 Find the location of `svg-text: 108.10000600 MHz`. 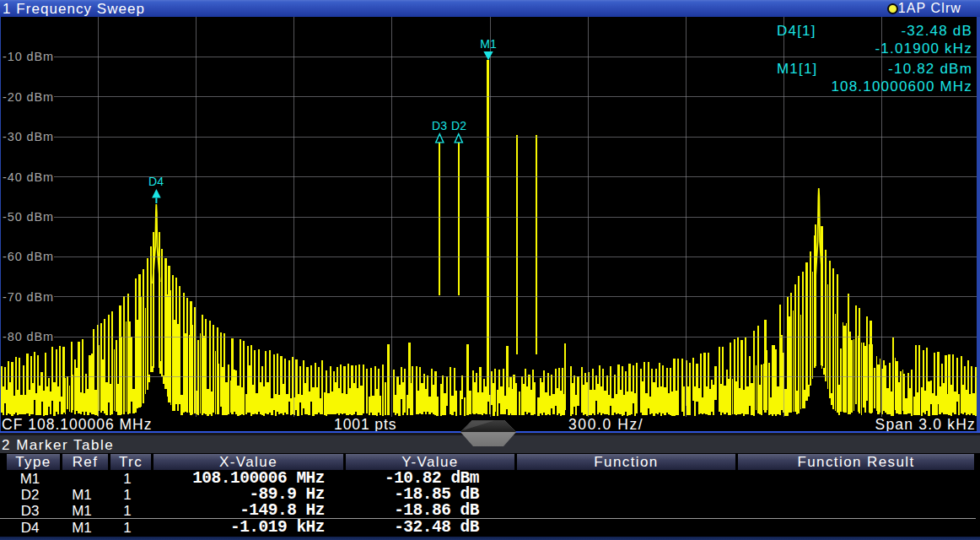

svg-text: 108.10000600 MHz is located at coordinates (902, 86).